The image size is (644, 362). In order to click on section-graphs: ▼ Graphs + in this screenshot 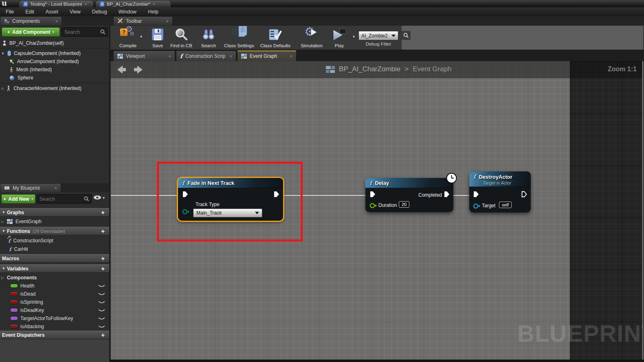, I will do `click(55, 213)`.